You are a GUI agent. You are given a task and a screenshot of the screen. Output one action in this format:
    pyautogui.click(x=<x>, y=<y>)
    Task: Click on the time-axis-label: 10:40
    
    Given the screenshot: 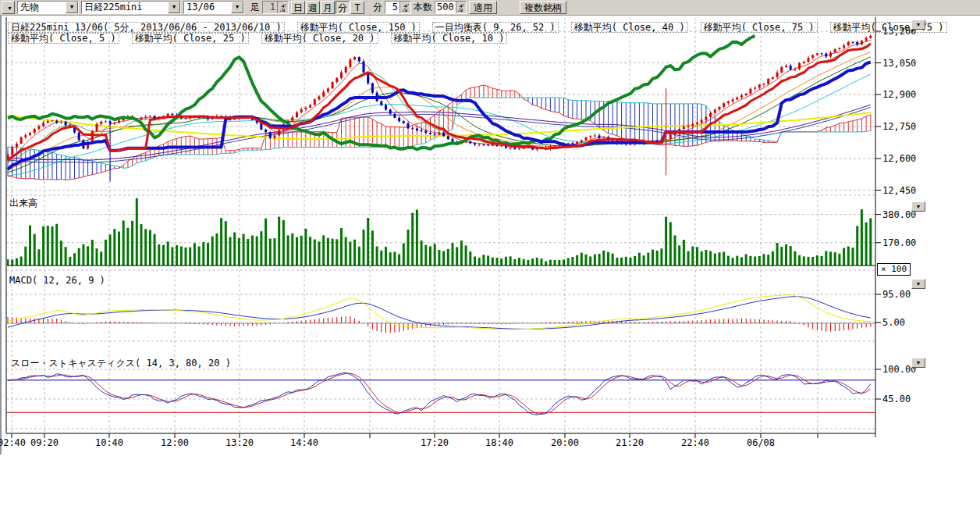 What is the action you would take?
    pyautogui.click(x=109, y=443)
    